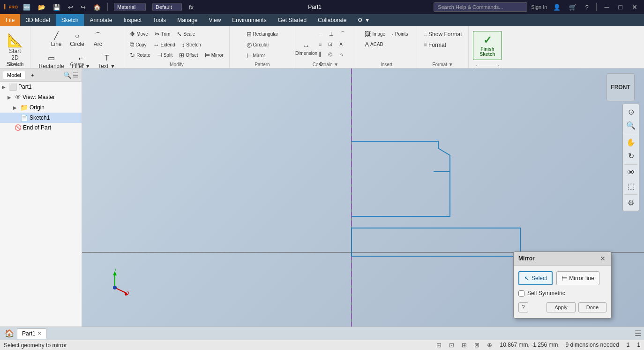 Image resolution: width=644 pixels, height=350 pixels. What do you see at coordinates (41, 97) in the screenshot?
I see `tree-item-view-master: ▶ 👁 View: Master` at bounding box center [41, 97].